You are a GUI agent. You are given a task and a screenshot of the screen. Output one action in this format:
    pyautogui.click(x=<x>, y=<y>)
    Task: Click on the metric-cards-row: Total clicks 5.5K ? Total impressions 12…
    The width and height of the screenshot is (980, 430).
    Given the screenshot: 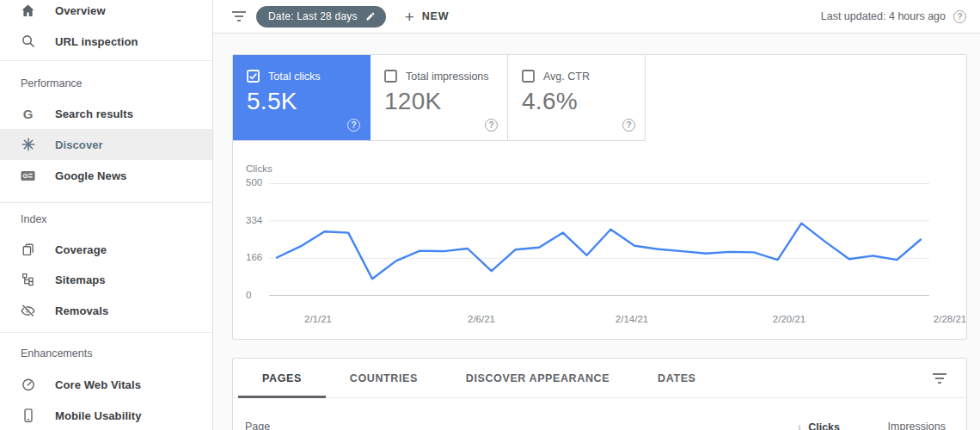 What is the action you would take?
    pyautogui.click(x=439, y=98)
    